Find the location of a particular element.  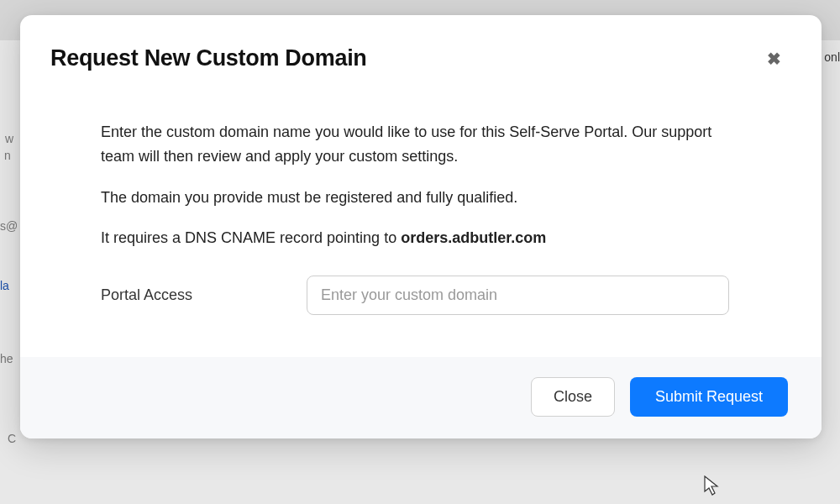

bg-text: C is located at coordinates (12, 438).